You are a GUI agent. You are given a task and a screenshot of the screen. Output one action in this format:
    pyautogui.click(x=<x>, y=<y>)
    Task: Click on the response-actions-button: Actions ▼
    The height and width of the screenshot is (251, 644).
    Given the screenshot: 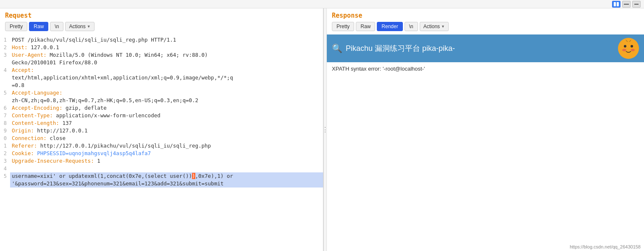 What is the action you would take?
    pyautogui.click(x=434, y=26)
    